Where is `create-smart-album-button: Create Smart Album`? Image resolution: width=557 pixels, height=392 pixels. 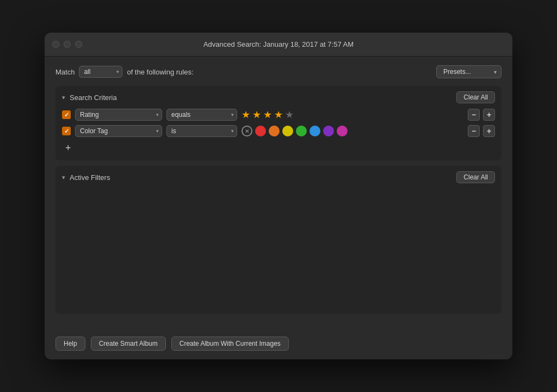 create-smart-album-button: Create Smart Album is located at coordinates (128, 344).